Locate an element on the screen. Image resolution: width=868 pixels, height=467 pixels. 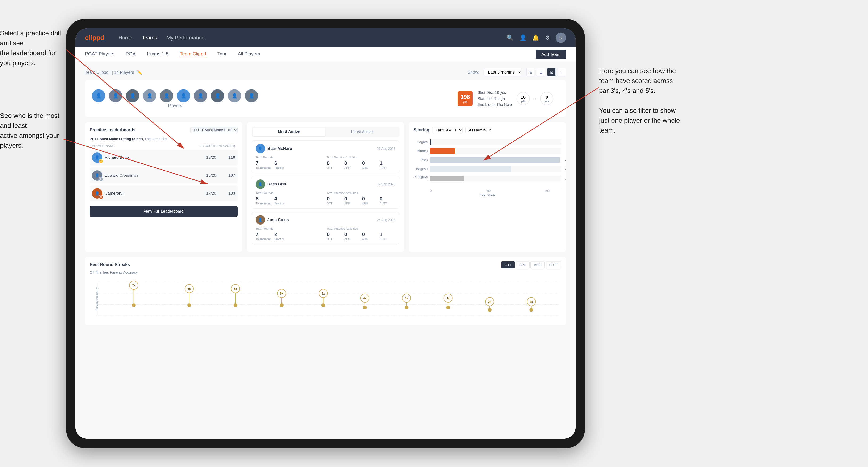
subnav-tour: Tour is located at coordinates (222, 55).